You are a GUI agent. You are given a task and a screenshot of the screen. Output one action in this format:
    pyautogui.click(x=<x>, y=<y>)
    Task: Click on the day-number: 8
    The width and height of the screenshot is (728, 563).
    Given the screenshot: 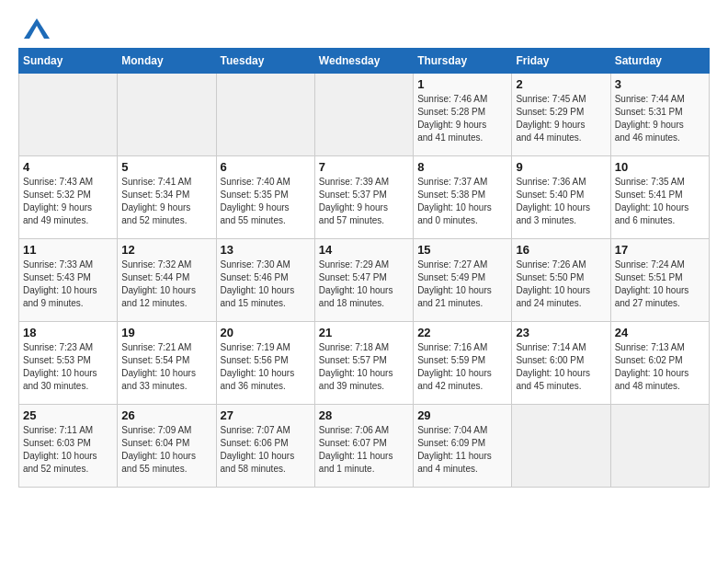 What is the action you would take?
    pyautogui.click(x=462, y=167)
    